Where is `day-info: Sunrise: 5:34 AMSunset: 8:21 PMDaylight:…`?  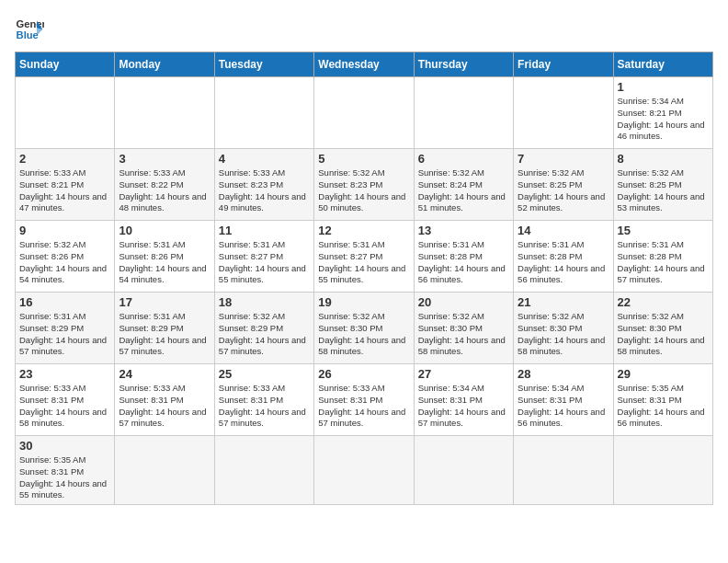
day-info: Sunrise: 5:34 AMSunset: 8:21 PMDaylight:… is located at coordinates (664, 120).